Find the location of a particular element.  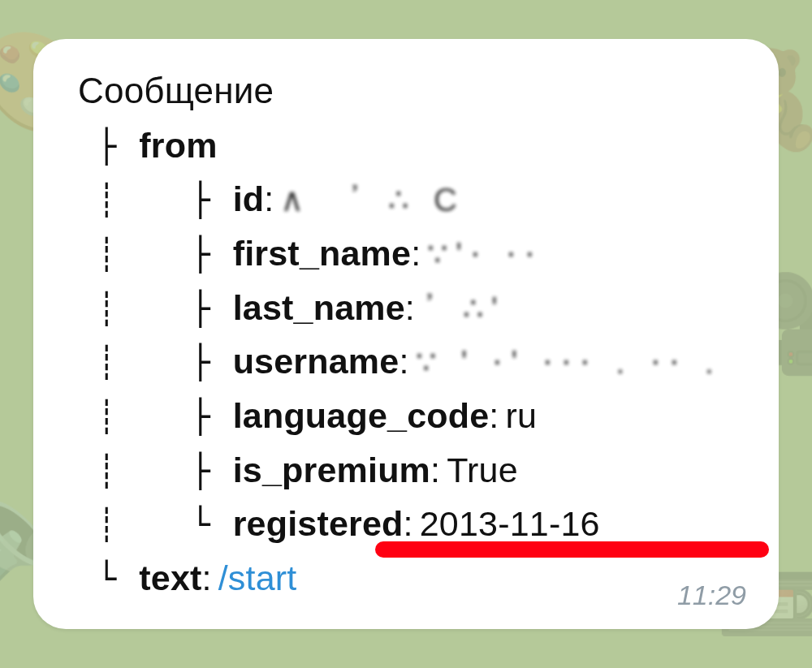

field-key-username: username is located at coordinates (317, 362).